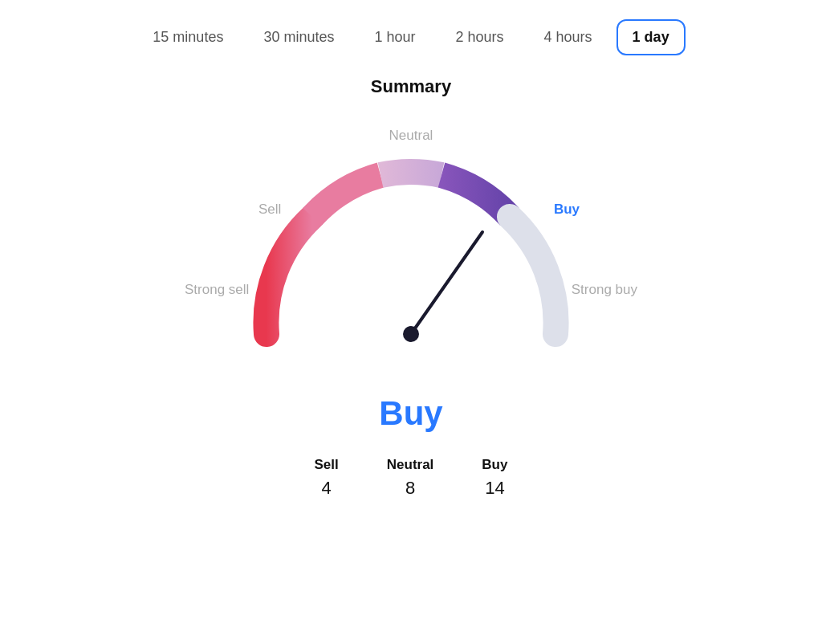 The height and width of the screenshot is (644, 822). I want to click on timeframe-item-3: 2 hours, so click(480, 37).